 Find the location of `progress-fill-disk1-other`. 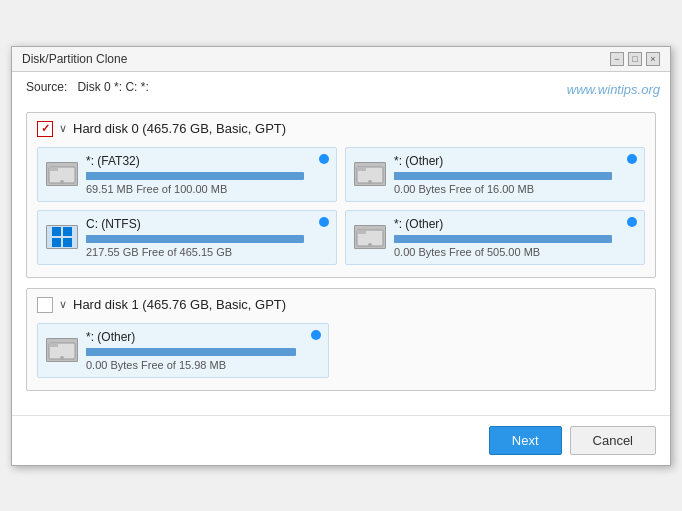

progress-fill-disk1-other is located at coordinates (180, 352).